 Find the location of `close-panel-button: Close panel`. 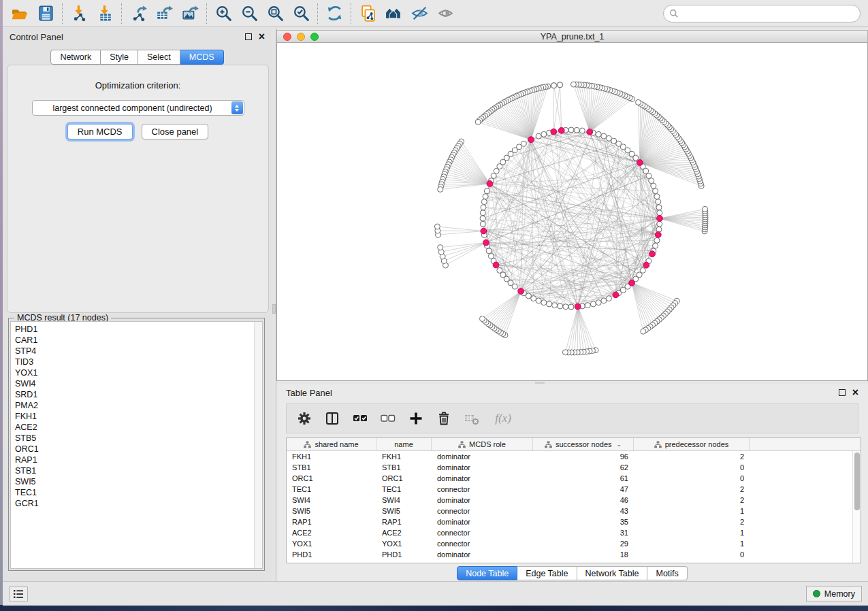

close-panel-button: Close panel is located at coordinates (176, 132).